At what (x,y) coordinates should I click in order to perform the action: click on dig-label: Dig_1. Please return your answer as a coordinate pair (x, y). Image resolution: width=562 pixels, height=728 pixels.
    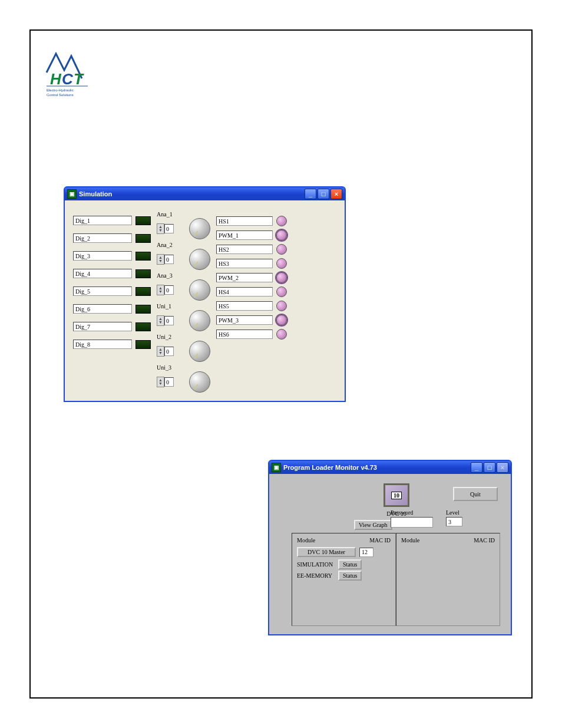
    Looking at the image, I should click on (103, 220).